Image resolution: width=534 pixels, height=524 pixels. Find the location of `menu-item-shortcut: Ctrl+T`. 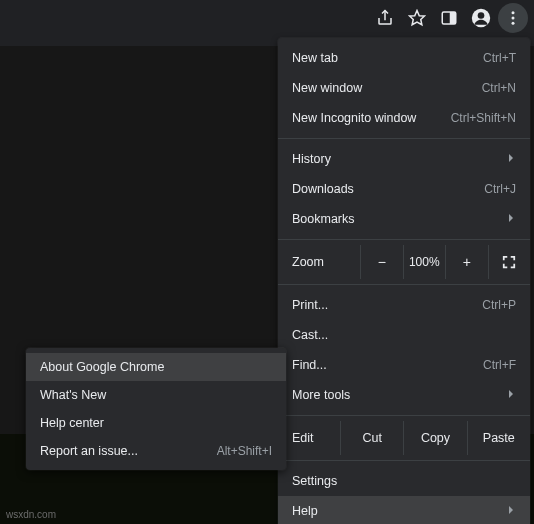

menu-item-shortcut: Ctrl+T is located at coordinates (500, 58).